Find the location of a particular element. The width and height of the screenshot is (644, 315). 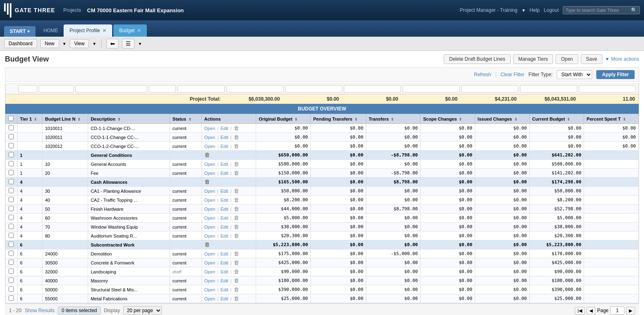

budget-close-icon: ✕ is located at coordinates (139, 31).